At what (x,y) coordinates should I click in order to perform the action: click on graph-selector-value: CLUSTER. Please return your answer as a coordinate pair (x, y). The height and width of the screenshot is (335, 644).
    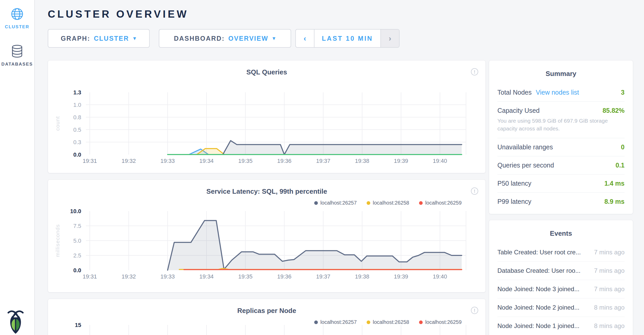
    Looking at the image, I should click on (112, 38).